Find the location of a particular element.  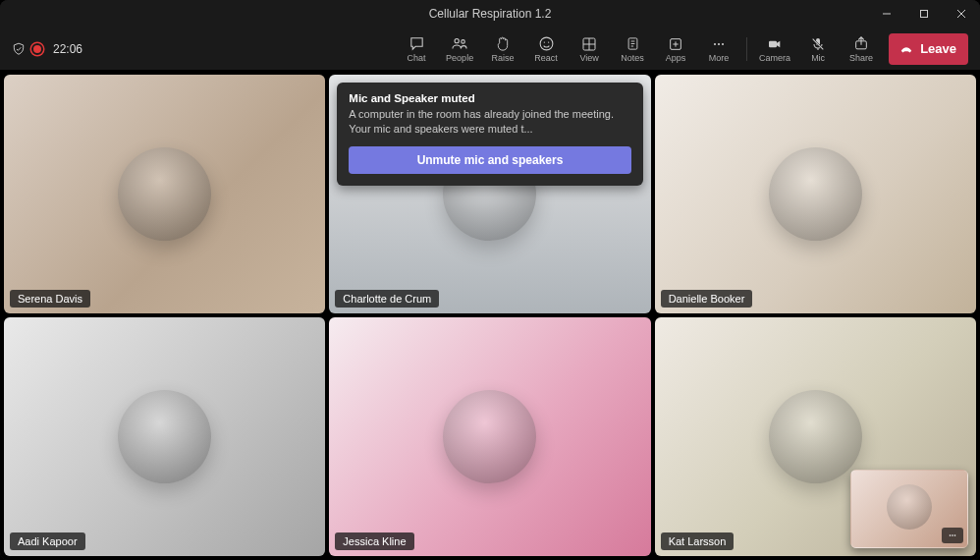

people-icon is located at coordinates (460, 44).